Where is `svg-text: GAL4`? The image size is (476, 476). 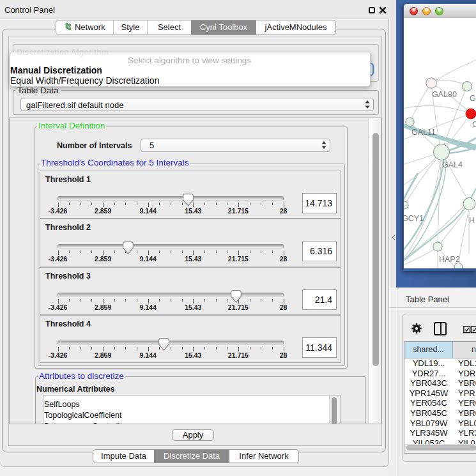
svg-text: GAL4 is located at coordinates (452, 165).